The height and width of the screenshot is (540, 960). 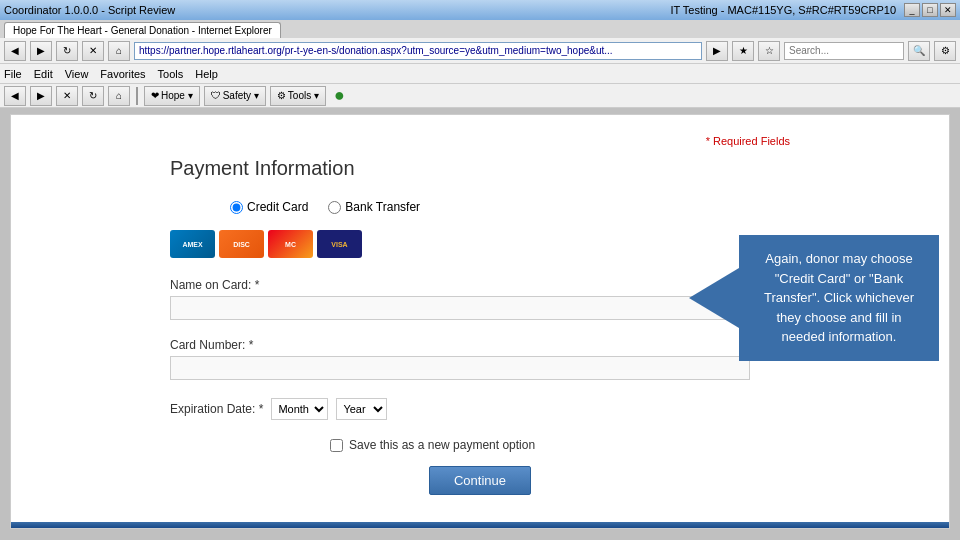 I want to click on required-fields-note: * Required Fields, so click(x=480, y=141).